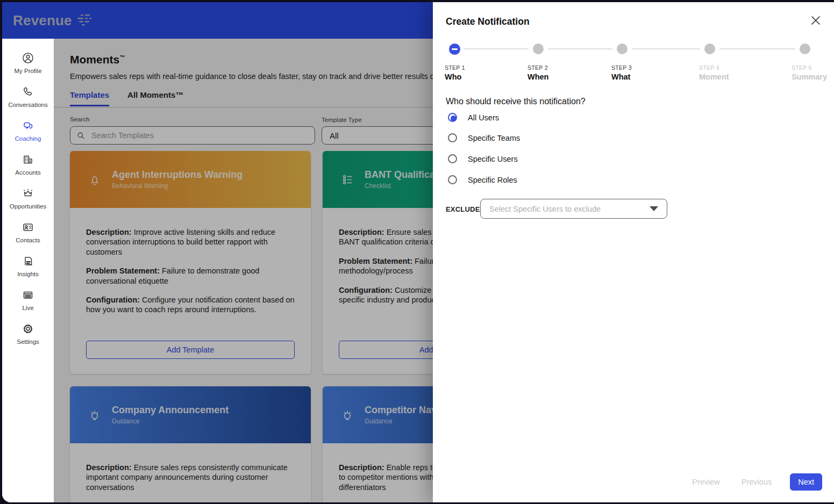  I want to click on step-2-label: STEP 2 When, so click(544, 73).